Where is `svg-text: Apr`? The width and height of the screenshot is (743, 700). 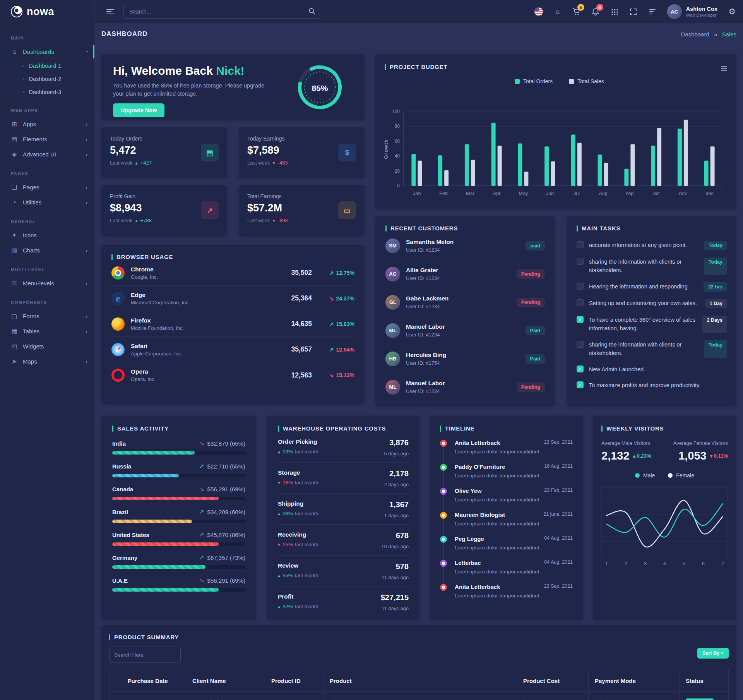
svg-text: Apr is located at coordinates (497, 194).